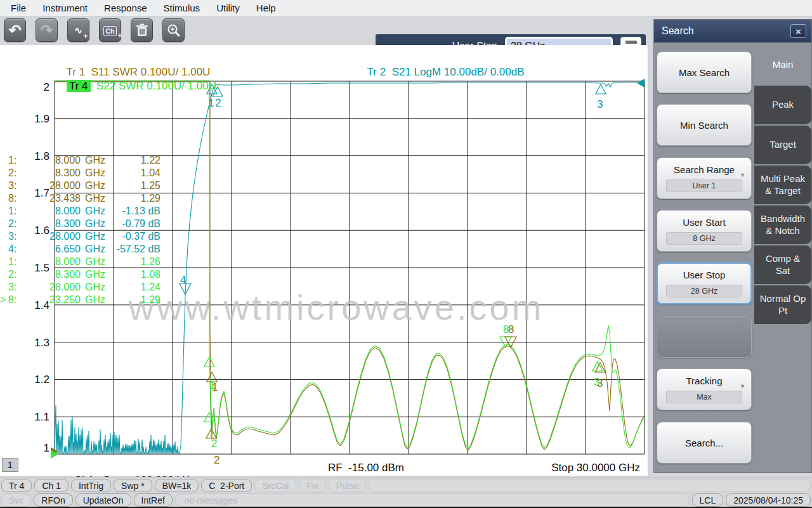 The height and width of the screenshot is (508, 812). I want to click on marker-readout-row: 1:8.000GHz1.26, so click(80, 262).